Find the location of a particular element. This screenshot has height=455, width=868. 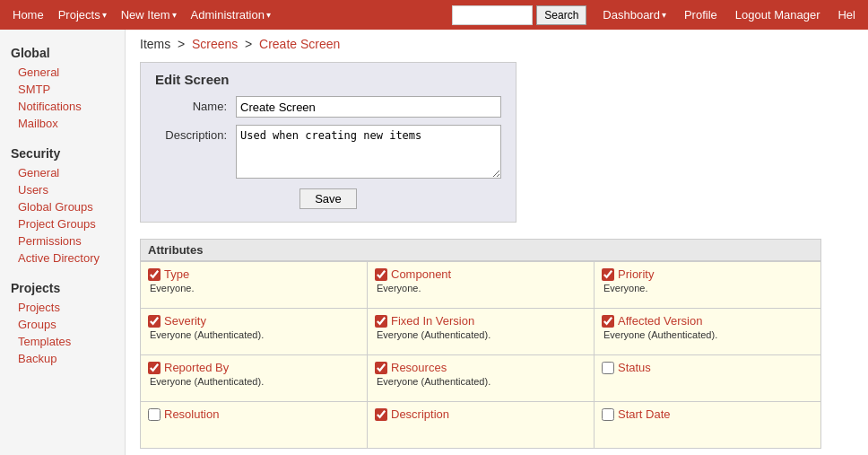

attr-cell-start-date: Start Date is located at coordinates (708, 425).